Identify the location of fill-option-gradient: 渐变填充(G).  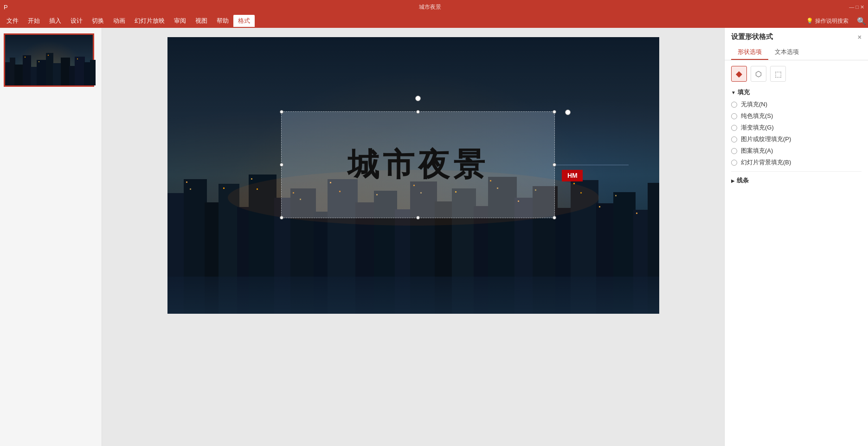
(796, 128).